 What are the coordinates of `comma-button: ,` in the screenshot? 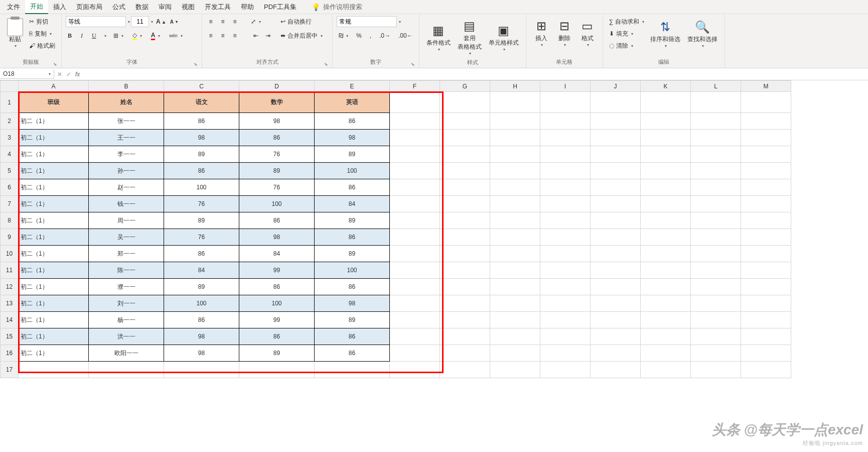 It's located at (370, 36).